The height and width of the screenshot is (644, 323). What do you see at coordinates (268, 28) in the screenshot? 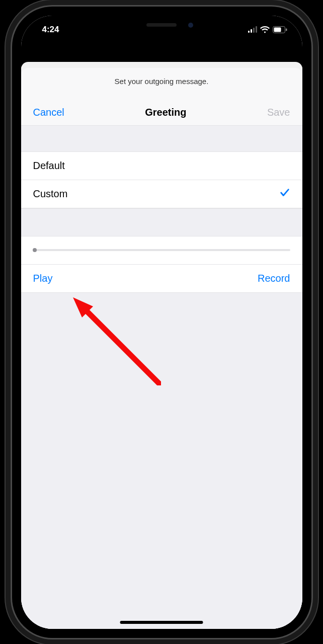
I see `status-icons` at bounding box center [268, 28].